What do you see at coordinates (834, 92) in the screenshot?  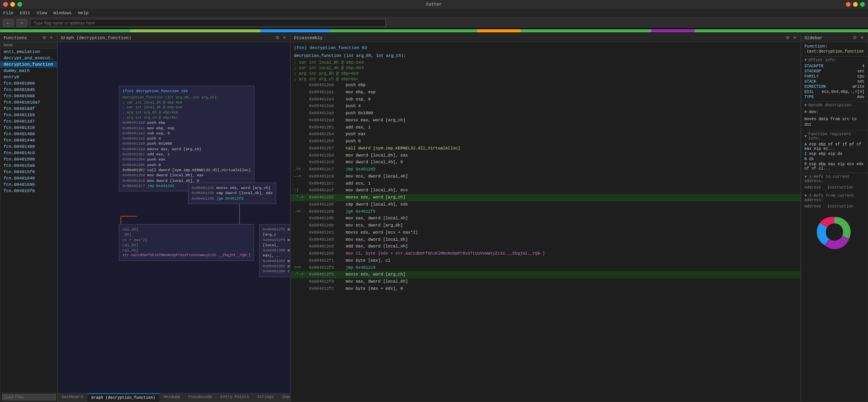 I see `sidebar-row-esil: ESILecx,0x4,ebp,-,=[4]` at bounding box center [834, 92].